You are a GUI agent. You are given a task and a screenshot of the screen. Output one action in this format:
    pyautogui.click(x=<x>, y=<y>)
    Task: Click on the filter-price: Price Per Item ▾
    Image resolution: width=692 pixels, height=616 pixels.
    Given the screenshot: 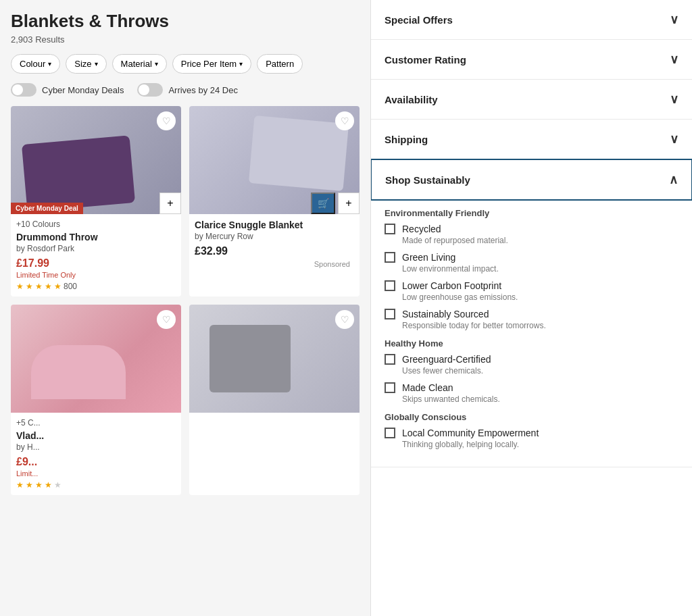 What is the action you would take?
    pyautogui.click(x=212, y=63)
    